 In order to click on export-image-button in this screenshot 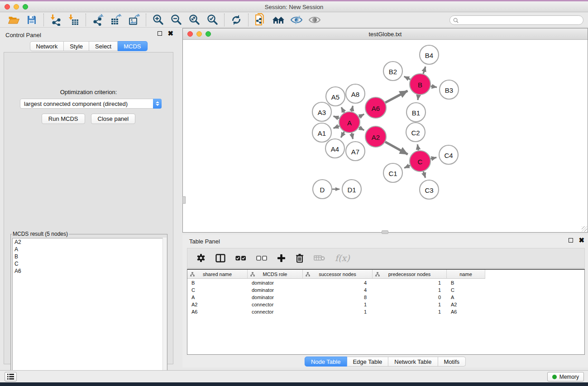, I will do `click(134, 20)`.